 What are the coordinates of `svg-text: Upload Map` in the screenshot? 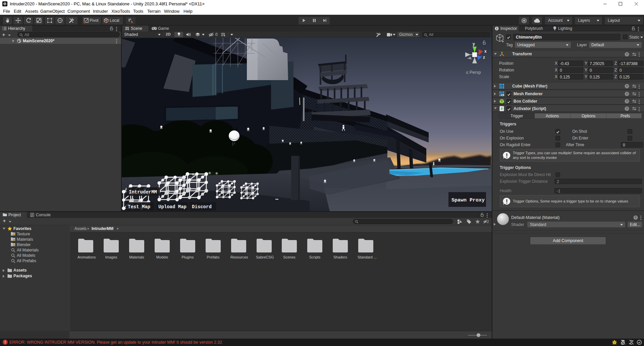 It's located at (172, 207).